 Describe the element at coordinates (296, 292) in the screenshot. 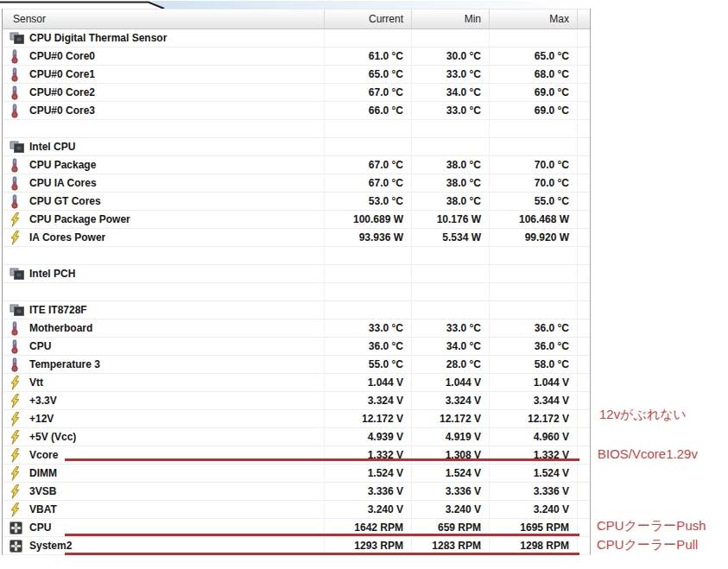

I see `spacer-row` at that location.